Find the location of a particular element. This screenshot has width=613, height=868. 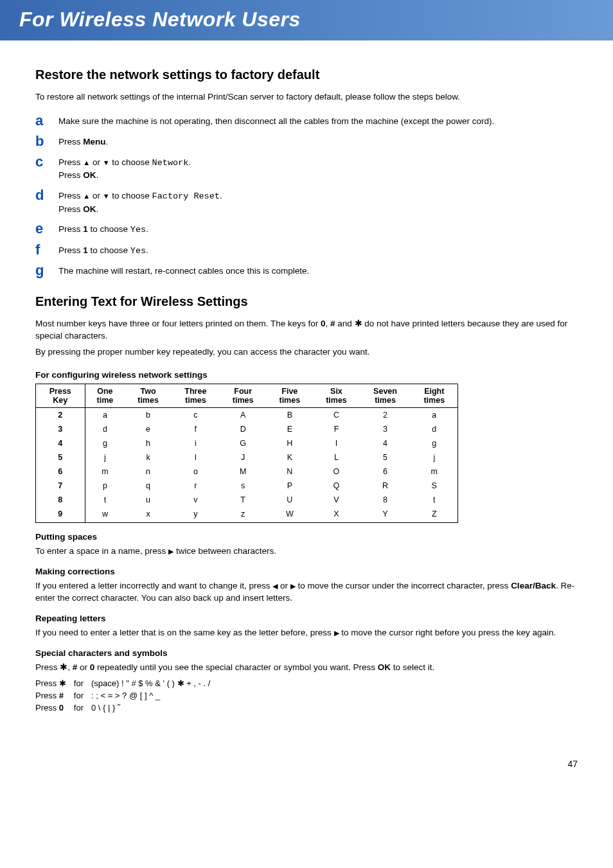

text: If you need to enter a letter that is on… is located at coordinates (185, 632).